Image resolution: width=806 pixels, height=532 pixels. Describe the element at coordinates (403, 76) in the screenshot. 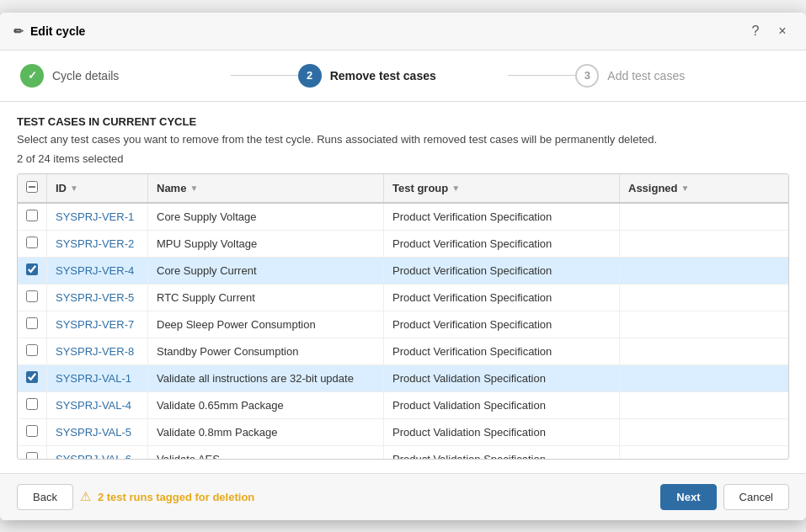

I see `wizard-steps: ✓ Cycle details 2 Remove test cases 3 Ad…` at that location.